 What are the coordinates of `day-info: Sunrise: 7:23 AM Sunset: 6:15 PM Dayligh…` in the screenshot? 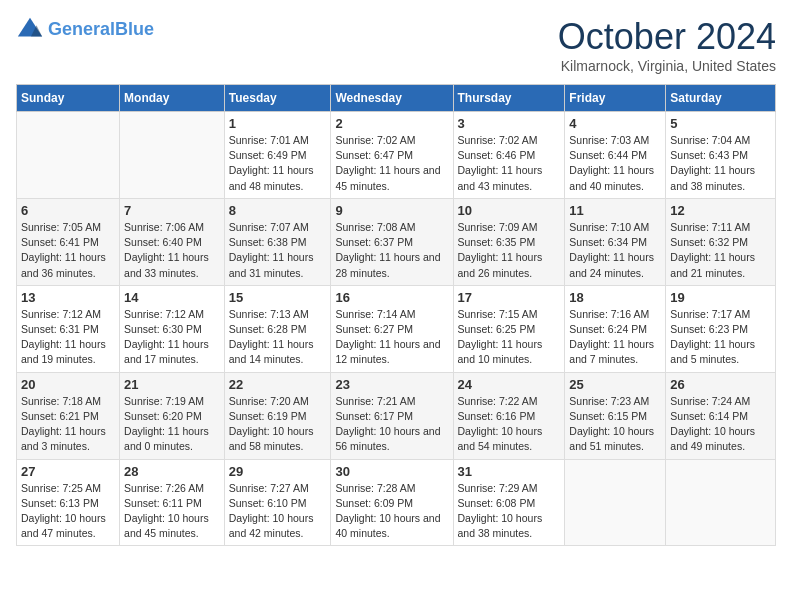 It's located at (615, 424).